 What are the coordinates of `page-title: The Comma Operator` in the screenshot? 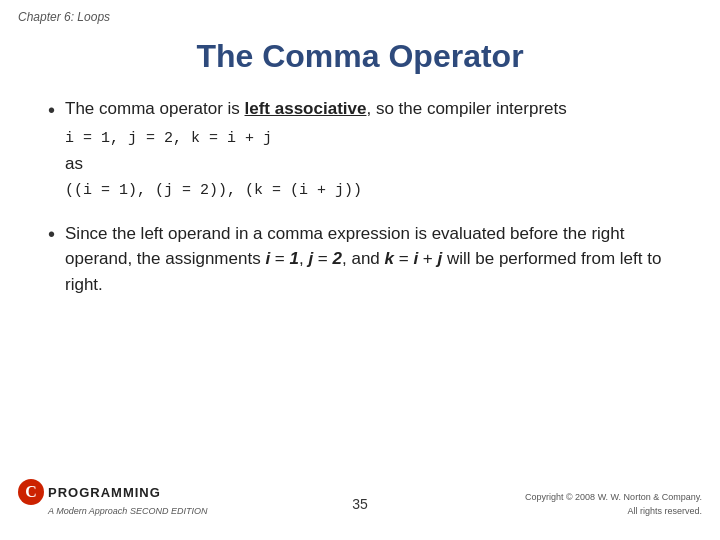 It's located at (360, 56).